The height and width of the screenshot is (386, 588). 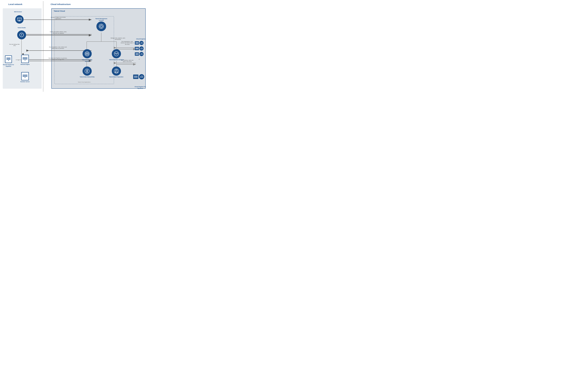 What do you see at coordinates (101, 20) in the screenshot?
I see `tmc-label: Talend Management Console` at bounding box center [101, 20].